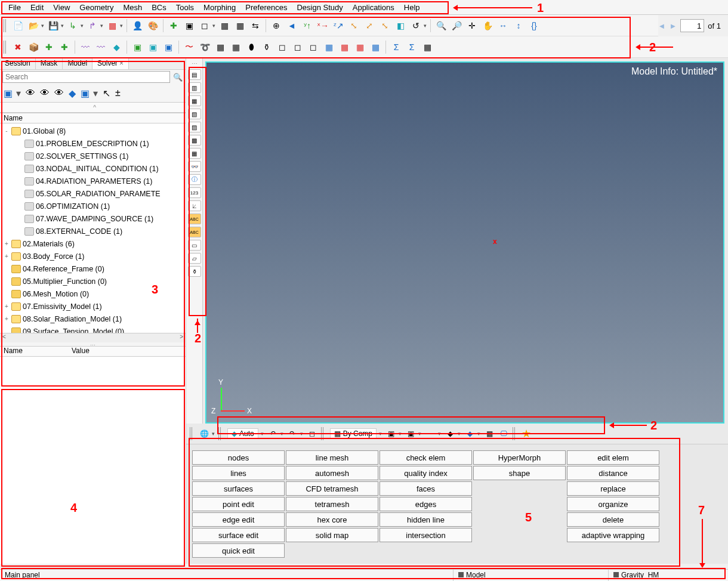 The image size is (728, 581). Describe the element at coordinates (61, 7) in the screenshot. I see `menu-view: View` at that location.